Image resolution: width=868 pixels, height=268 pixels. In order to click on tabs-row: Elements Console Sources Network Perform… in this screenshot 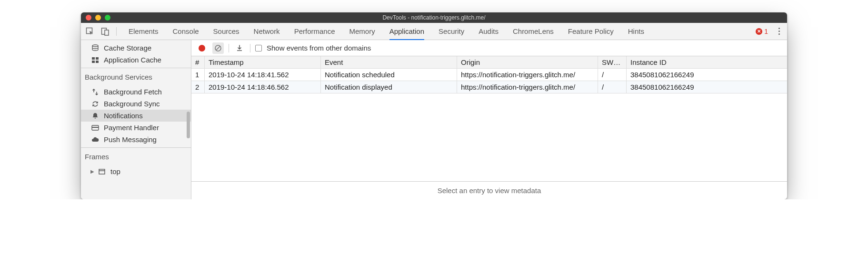, I will do `click(434, 31)`.